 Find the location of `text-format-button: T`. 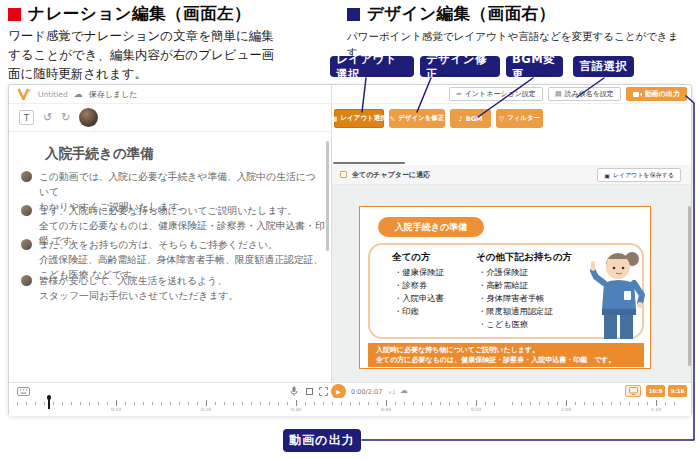

text-format-button: T is located at coordinates (26, 118).